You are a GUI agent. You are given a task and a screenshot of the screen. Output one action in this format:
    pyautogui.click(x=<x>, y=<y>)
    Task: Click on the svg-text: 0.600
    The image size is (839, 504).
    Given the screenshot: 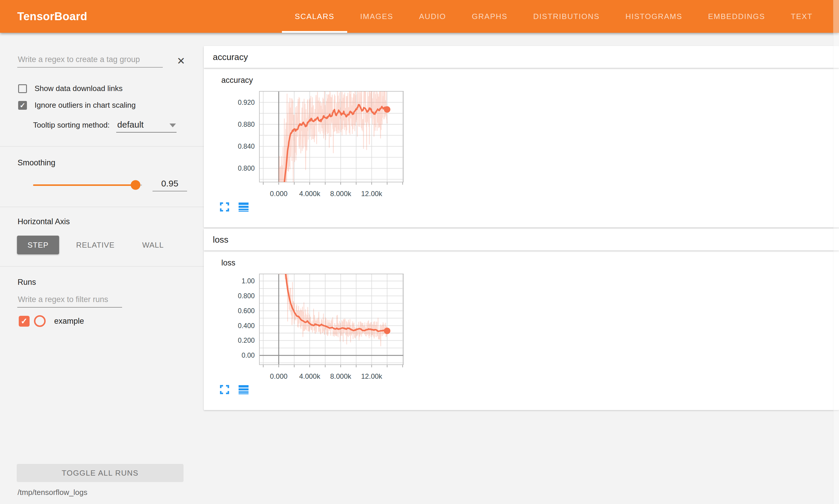 What is the action you would take?
    pyautogui.click(x=246, y=311)
    